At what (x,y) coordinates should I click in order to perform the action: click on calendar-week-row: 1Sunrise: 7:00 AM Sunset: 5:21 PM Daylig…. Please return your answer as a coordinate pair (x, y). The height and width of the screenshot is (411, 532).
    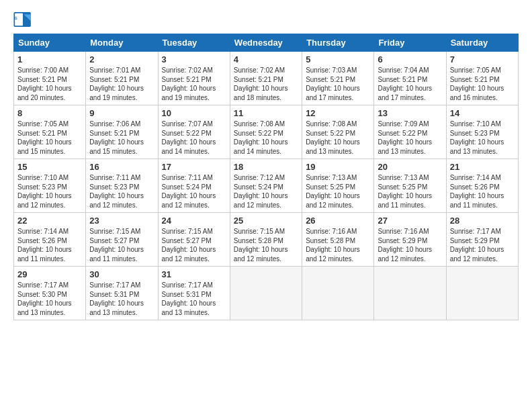
    Looking at the image, I should click on (266, 79).